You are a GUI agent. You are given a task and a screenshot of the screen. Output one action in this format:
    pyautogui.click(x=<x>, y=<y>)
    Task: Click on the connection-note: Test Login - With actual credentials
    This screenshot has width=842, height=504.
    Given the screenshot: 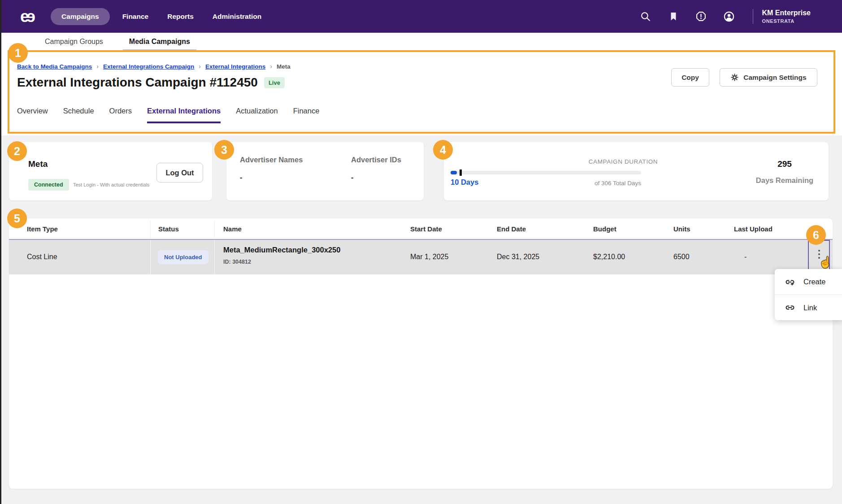 What is the action you would take?
    pyautogui.click(x=111, y=185)
    